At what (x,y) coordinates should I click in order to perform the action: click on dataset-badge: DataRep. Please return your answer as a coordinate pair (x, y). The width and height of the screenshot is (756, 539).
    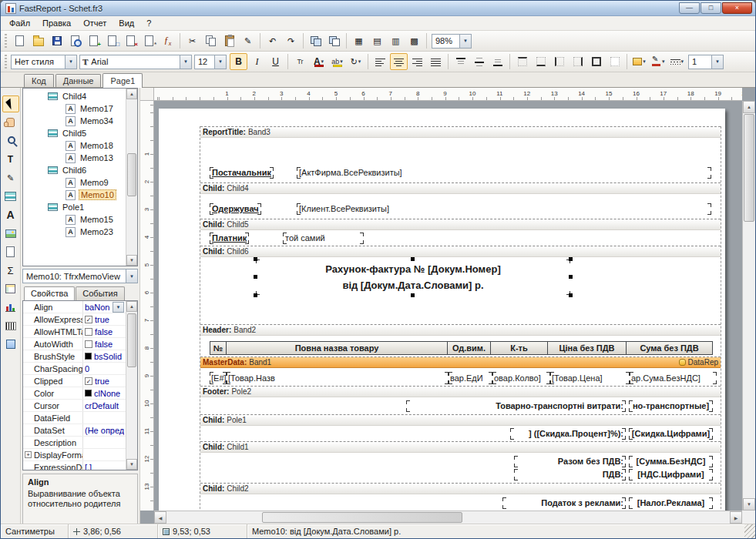
    Looking at the image, I should click on (698, 362).